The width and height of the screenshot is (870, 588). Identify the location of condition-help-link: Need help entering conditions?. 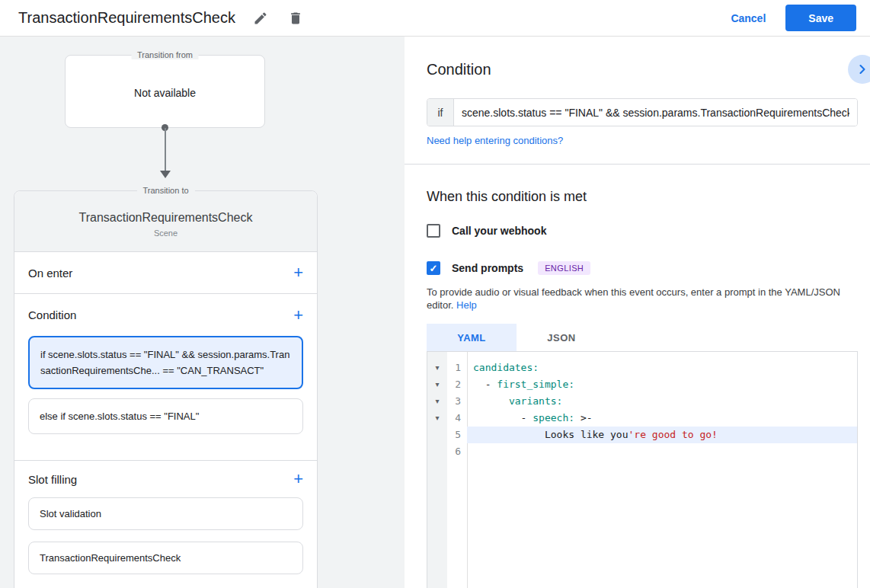
(495, 140).